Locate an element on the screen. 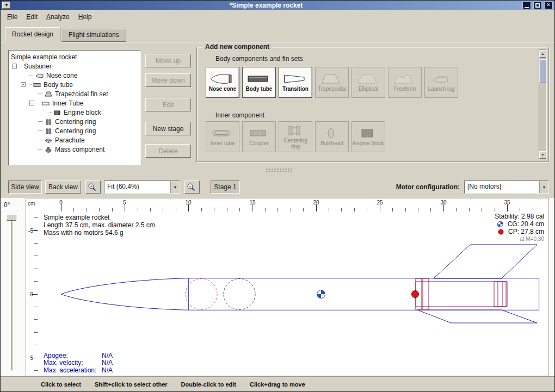 This screenshot has width=555, height=392. mach-note: at M=0.30 is located at coordinates (532, 239).